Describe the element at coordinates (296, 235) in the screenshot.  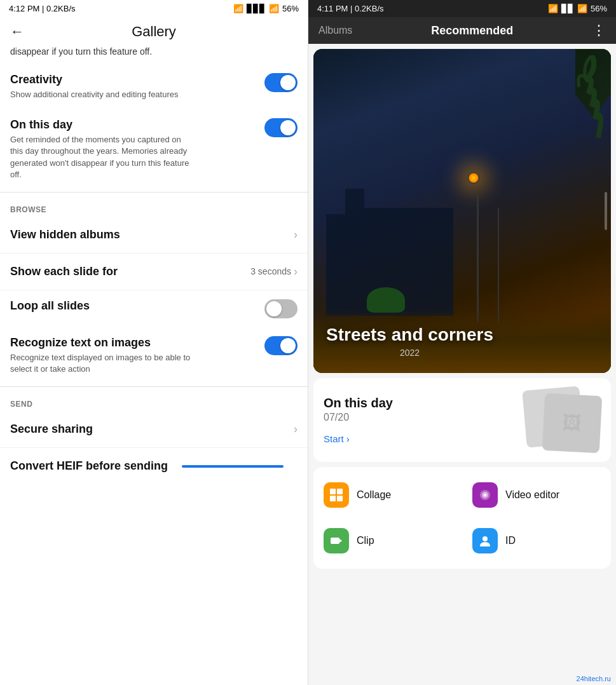
I see `view-hidden-albums-chevron: ›` at that location.